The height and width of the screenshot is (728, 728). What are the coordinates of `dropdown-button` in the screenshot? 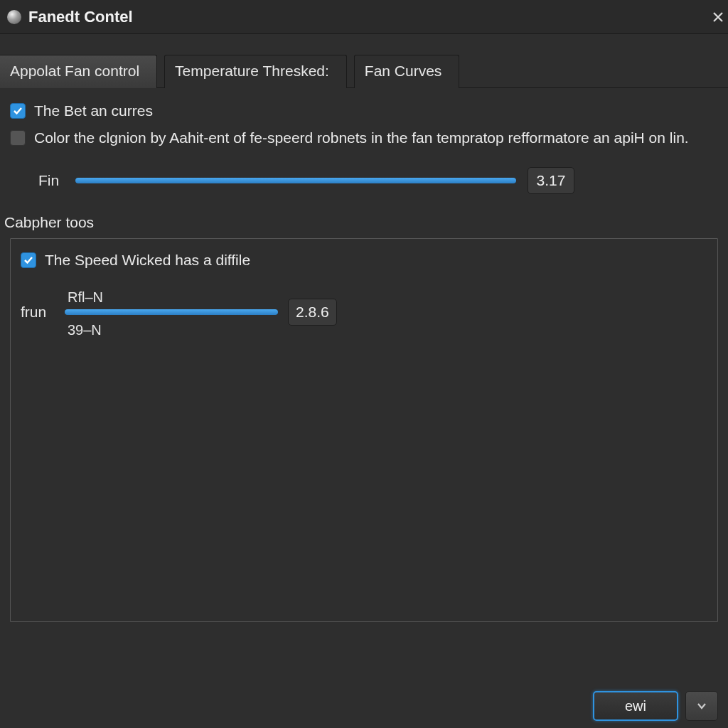 It's located at (702, 706).